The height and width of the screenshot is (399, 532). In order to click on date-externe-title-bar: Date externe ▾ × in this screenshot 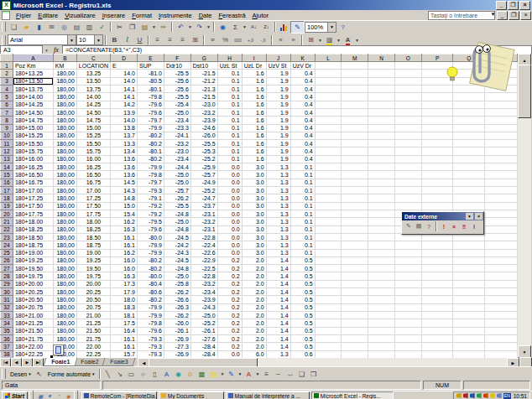, I will do `click(443, 216)`.